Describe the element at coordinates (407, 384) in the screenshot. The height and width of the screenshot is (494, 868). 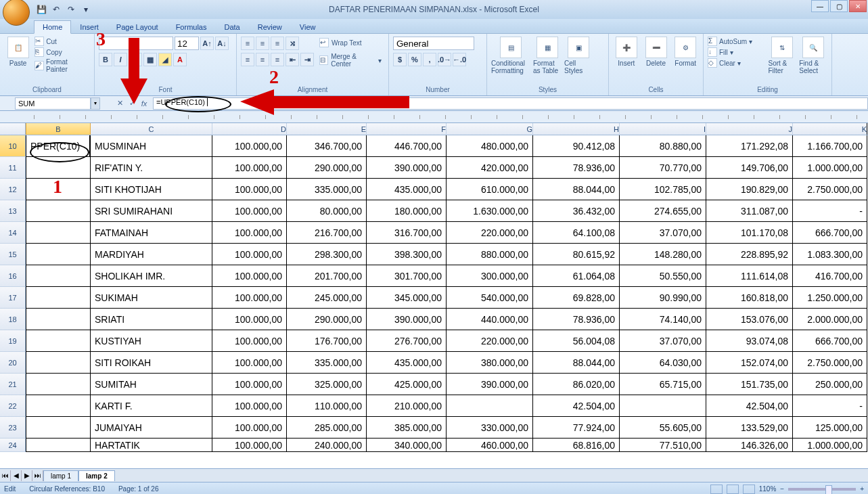
I see `cell: 425.000,00` at that location.